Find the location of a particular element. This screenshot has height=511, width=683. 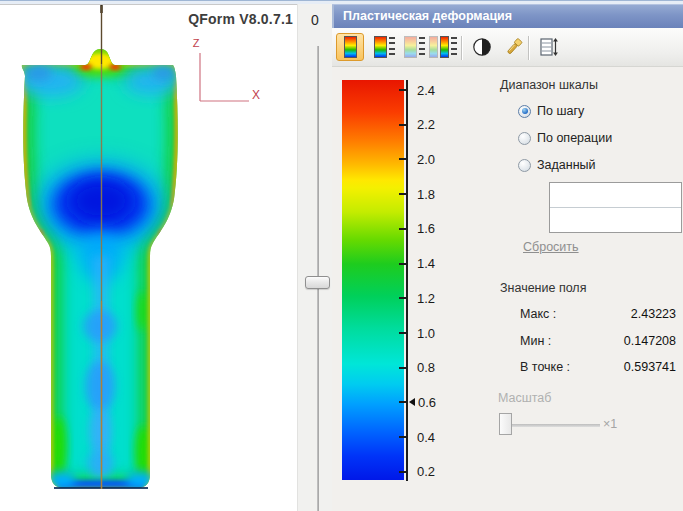

field-min-label: Мин : is located at coordinates (559, 341).